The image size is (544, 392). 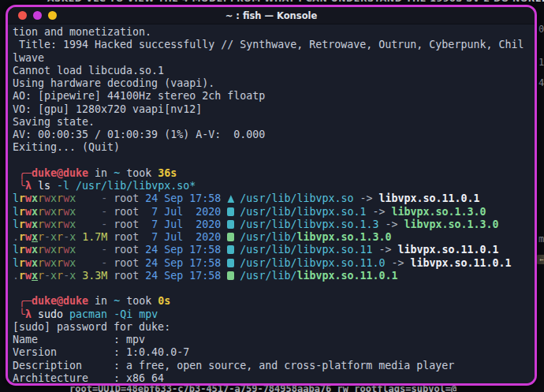 What do you see at coordinates (38, 16) in the screenshot?
I see `window-controls` at bounding box center [38, 16].